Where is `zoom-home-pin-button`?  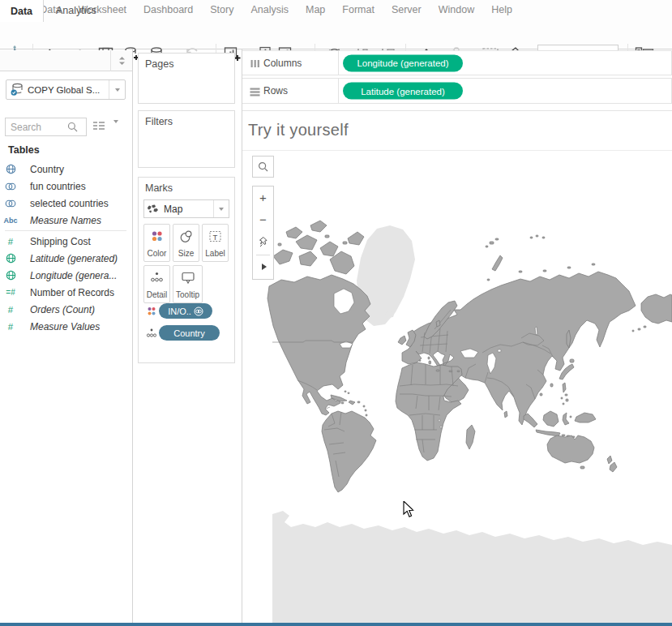 zoom-home-pin-button is located at coordinates (263, 242).